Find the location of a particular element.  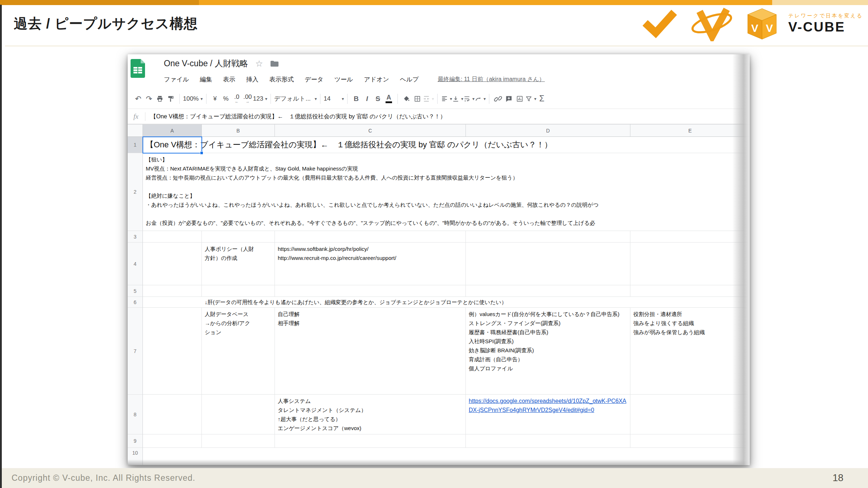

borders-button is located at coordinates (417, 99).